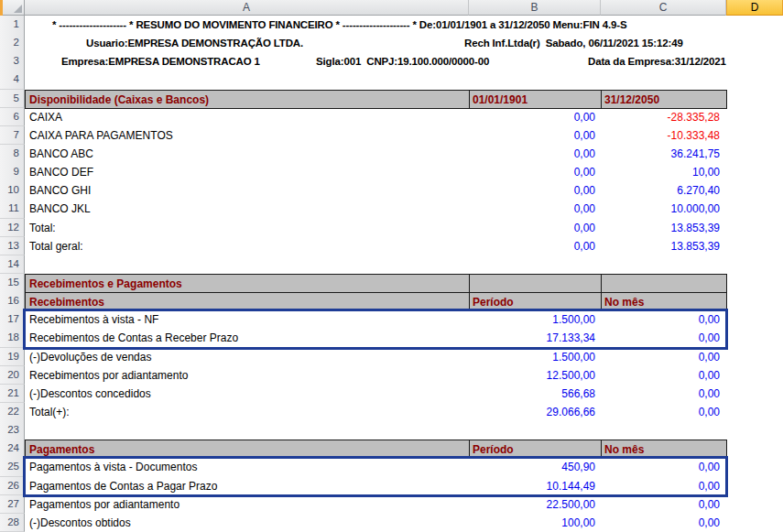  What do you see at coordinates (13, 487) in the screenshot?
I see `row-header-26: 26` at bounding box center [13, 487].